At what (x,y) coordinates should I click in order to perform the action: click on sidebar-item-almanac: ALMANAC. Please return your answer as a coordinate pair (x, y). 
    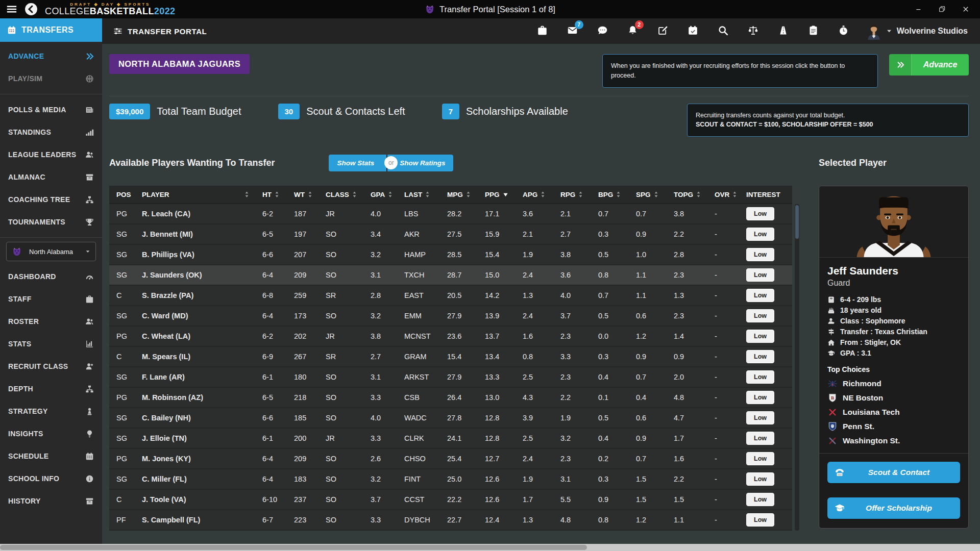
    Looking at the image, I should click on (51, 177).